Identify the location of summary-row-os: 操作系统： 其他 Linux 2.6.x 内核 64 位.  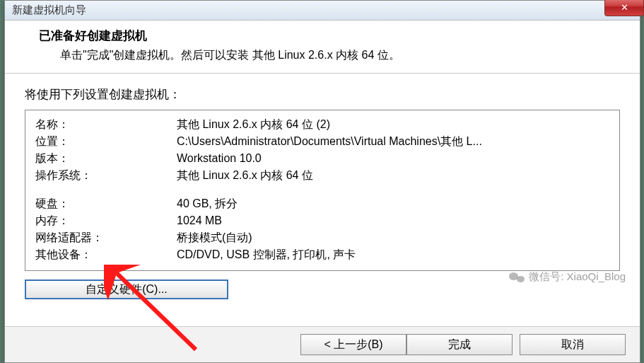
(322, 175).